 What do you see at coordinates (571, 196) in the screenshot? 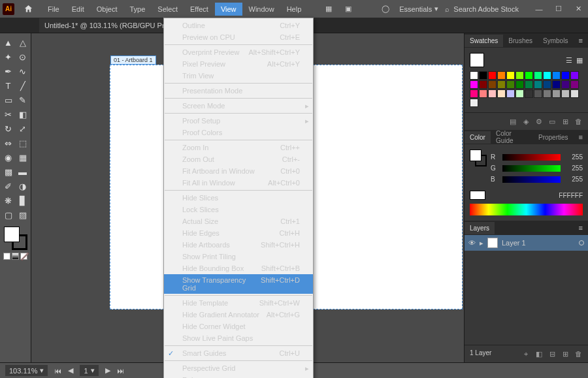
I see `hex-value: FFFFFF` at bounding box center [571, 196].